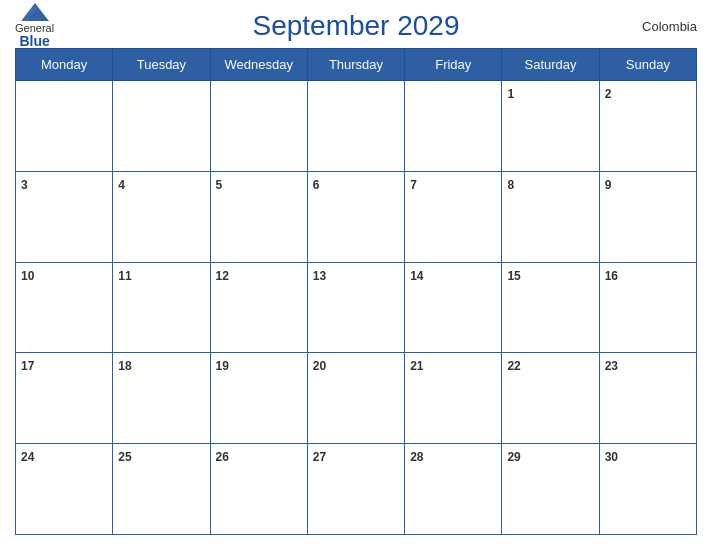  What do you see at coordinates (222, 366) in the screenshot?
I see `day-number: 19` at bounding box center [222, 366].